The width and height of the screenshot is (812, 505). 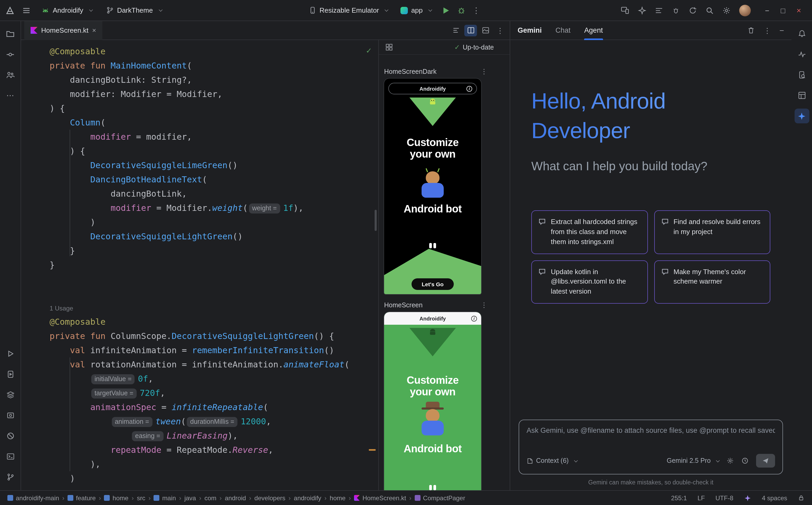 What do you see at coordinates (471, 30) in the screenshot?
I see `split-view-button` at bounding box center [471, 30].